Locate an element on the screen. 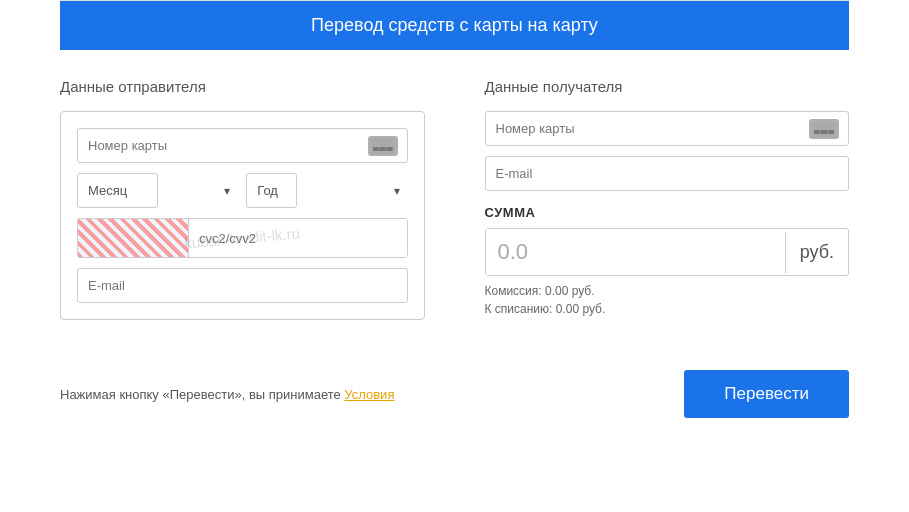 This screenshot has width=909, height=512. terms-link: Условия is located at coordinates (369, 394).